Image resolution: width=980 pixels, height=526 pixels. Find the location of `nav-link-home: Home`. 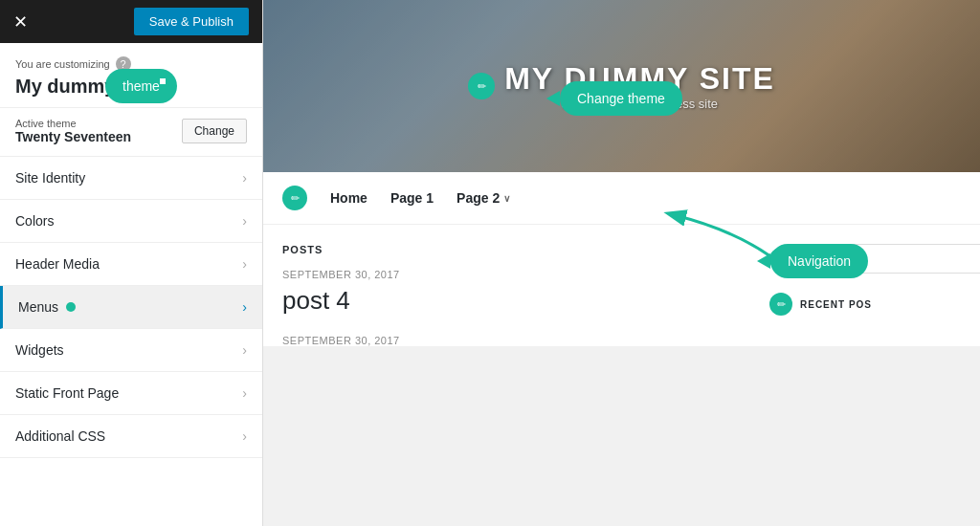

nav-link-home: Home is located at coordinates (348, 198).